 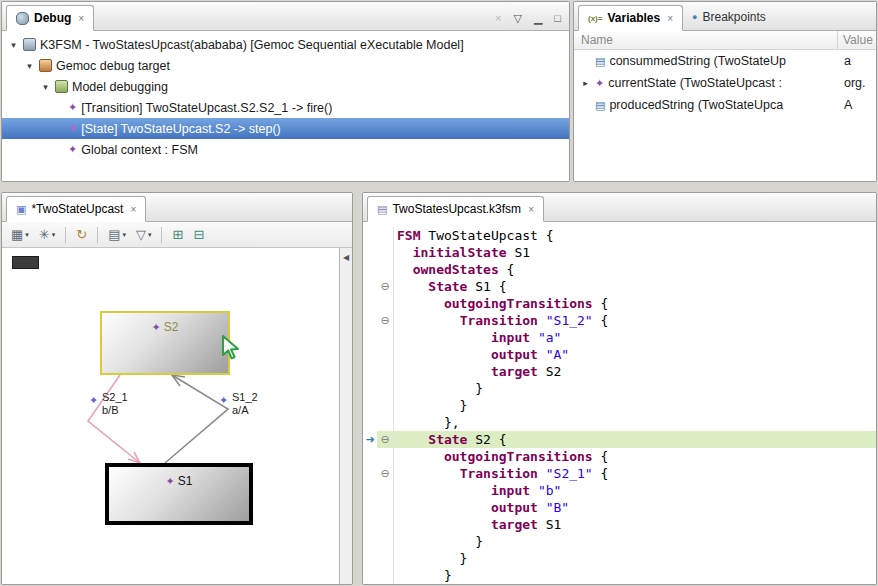 I want to click on variable-row-consummedstring: ▤ consummedString (TwoStateUp a, so click(x=725, y=61).